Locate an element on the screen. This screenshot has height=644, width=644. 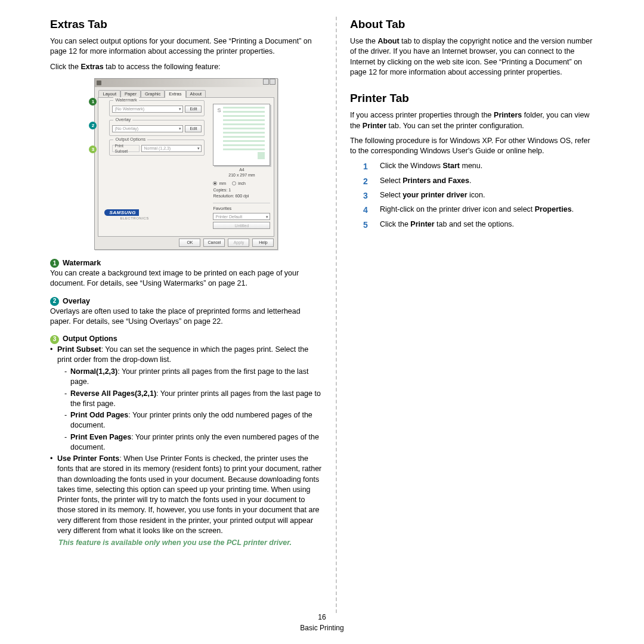
opt-normal: Normal(1,2,3): Your printer prints all p… is located at coordinates (193, 377).